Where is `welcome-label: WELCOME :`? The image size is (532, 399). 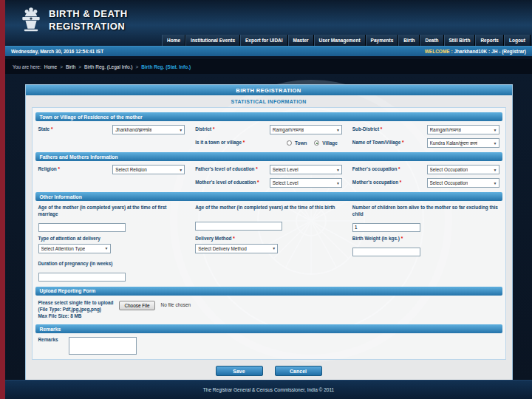
welcome-label: WELCOME : is located at coordinates (439, 52).